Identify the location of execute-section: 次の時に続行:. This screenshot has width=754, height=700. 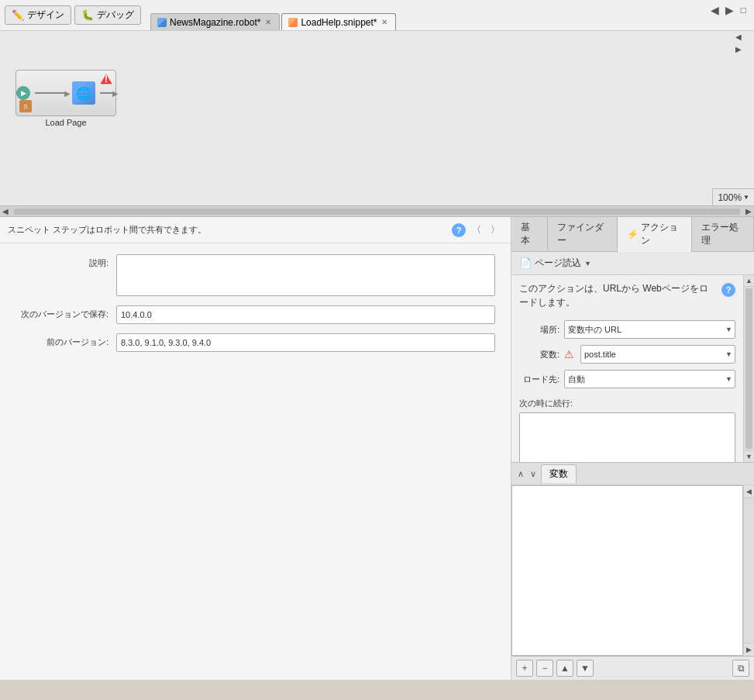
(628, 428).